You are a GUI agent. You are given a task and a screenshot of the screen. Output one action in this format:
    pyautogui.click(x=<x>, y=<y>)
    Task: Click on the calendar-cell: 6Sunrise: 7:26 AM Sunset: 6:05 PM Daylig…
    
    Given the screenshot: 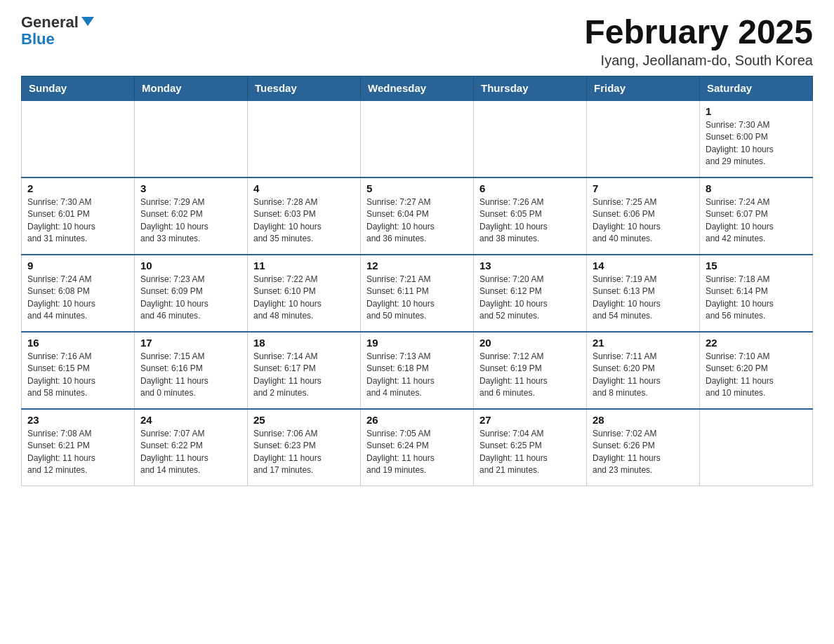 What is the action you would take?
    pyautogui.click(x=531, y=216)
    